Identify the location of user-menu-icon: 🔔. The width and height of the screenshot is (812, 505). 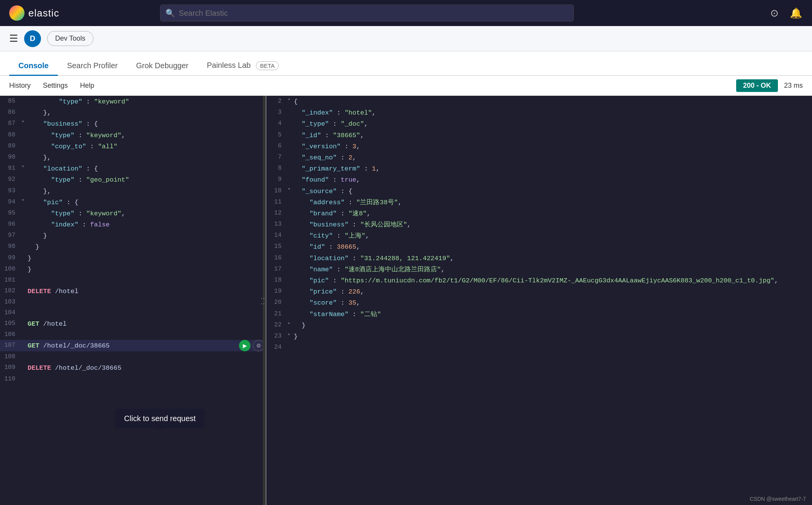
(796, 13).